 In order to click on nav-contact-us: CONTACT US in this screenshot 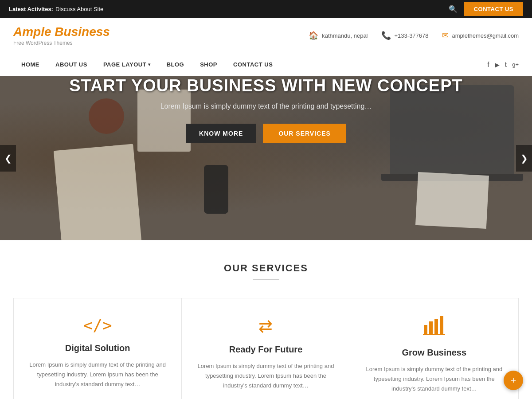, I will do `click(253, 65)`.